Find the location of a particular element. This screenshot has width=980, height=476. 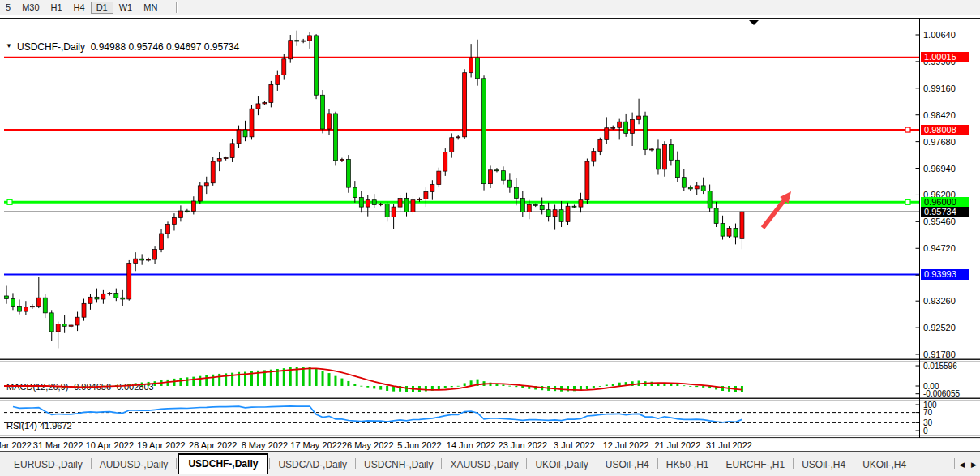

price-tick-label: 0.93260 is located at coordinates (939, 301).